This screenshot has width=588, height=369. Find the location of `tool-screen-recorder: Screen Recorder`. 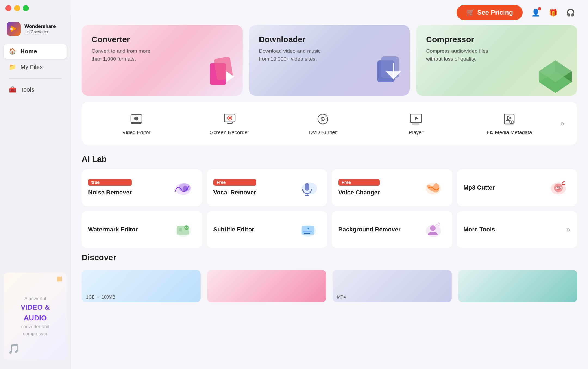

tool-screen-recorder: Screen Recorder is located at coordinates (229, 123).